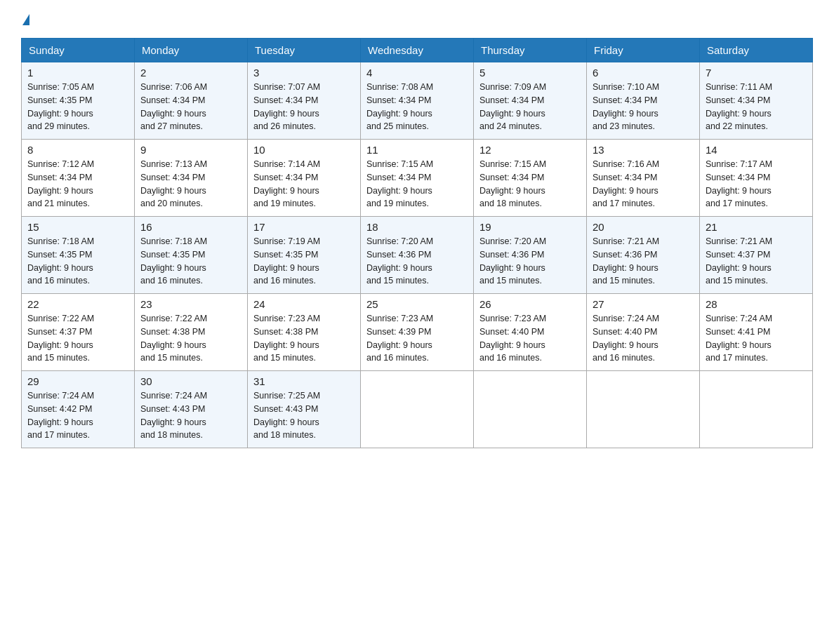 This screenshot has height=644, width=834. I want to click on day-info: Sunrise: 7:09 AMSunset: 4:34 PMDaylight:…, so click(530, 107).